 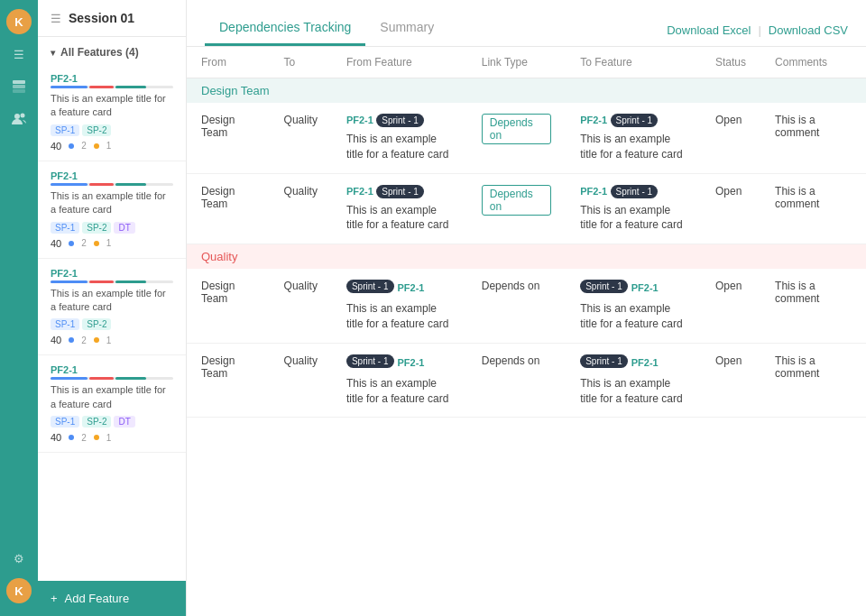 I want to click on tab-summary: Summary, so click(x=407, y=29).